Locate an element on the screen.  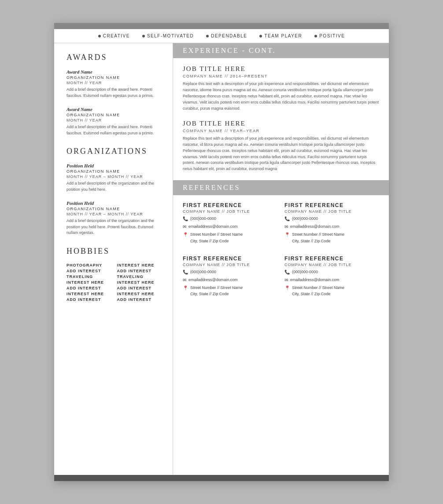
hobbies-grid: PhotographyInterest HereAdd InterestAdd … is located at coordinates (114, 282).